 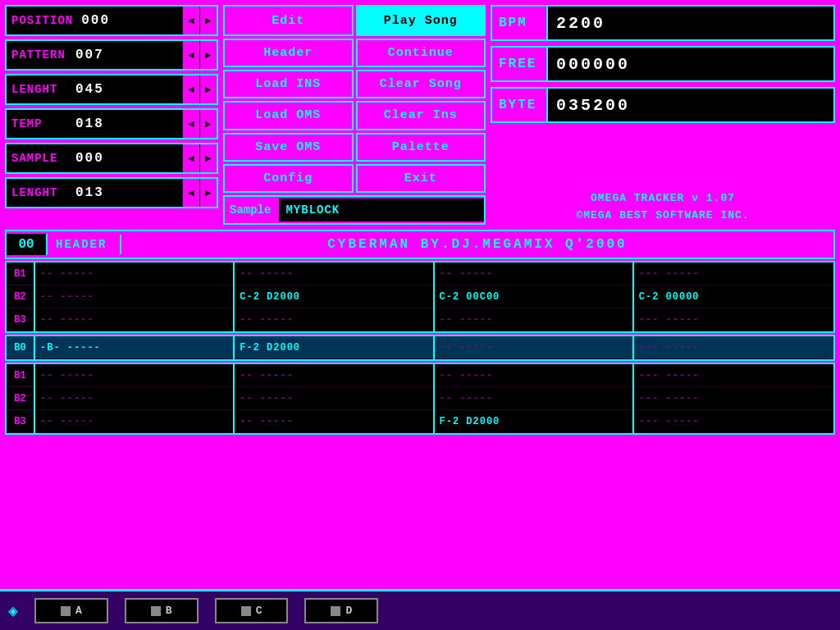 What do you see at coordinates (112, 21) in the screenshot?
I see `position-row: POSITION 000 ◄ ►` at bounding box center [112, 21].